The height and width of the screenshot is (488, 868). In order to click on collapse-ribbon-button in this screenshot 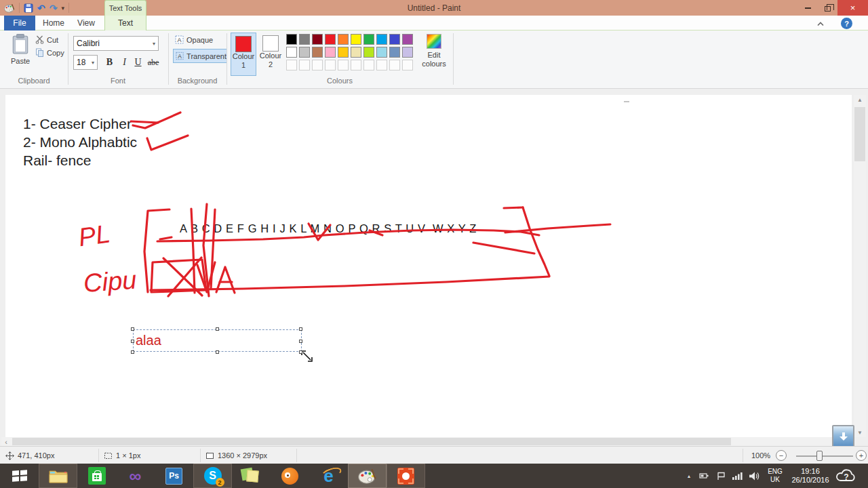, I will do `click(821, 24)`.